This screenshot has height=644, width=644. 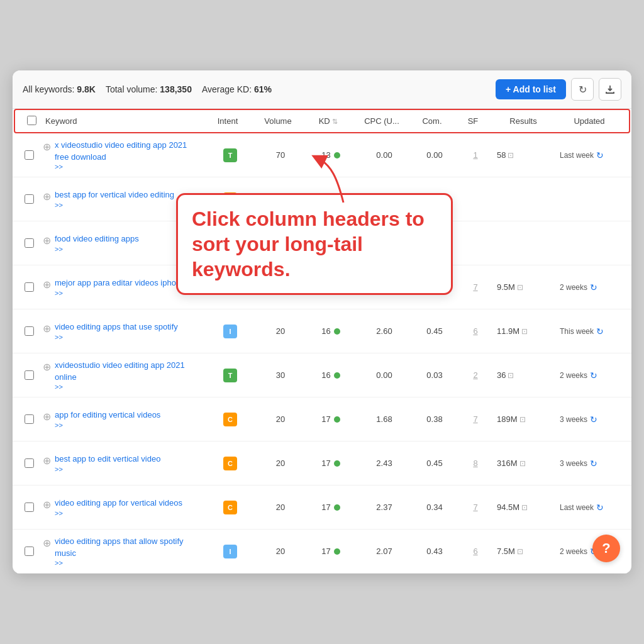 I want to click on kd-dot, so click(x=337, y=552).